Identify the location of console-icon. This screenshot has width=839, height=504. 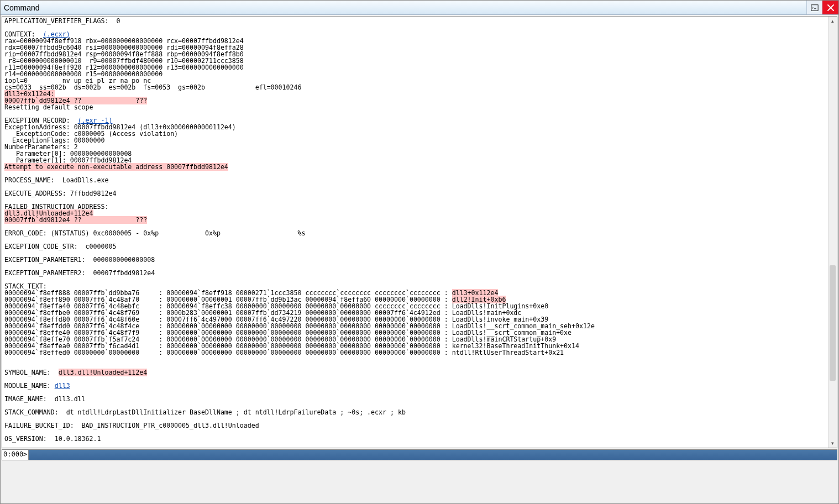
(815, 8).